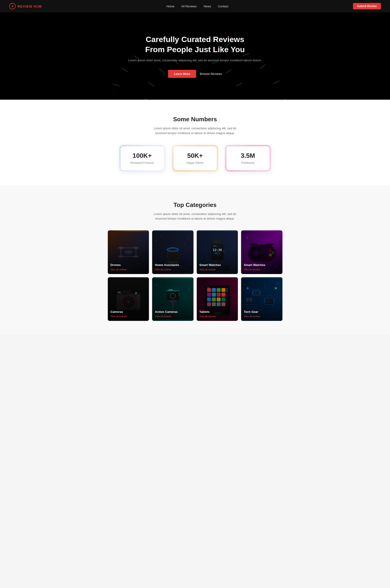 The image size is (390, 588). Describe the element at coordinates (195, 158) in the screenshot. I see `stat-card-clients: 50K+ Happy Clients` at that location.